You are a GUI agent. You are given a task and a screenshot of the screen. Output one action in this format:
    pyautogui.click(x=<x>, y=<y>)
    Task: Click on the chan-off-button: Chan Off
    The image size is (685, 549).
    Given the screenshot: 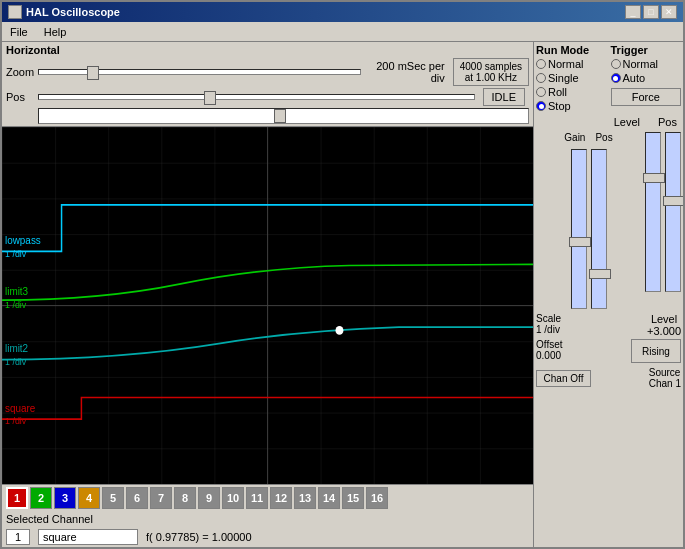 What is the action you would take?
    pyautogui.click(x=564, y=378)
    